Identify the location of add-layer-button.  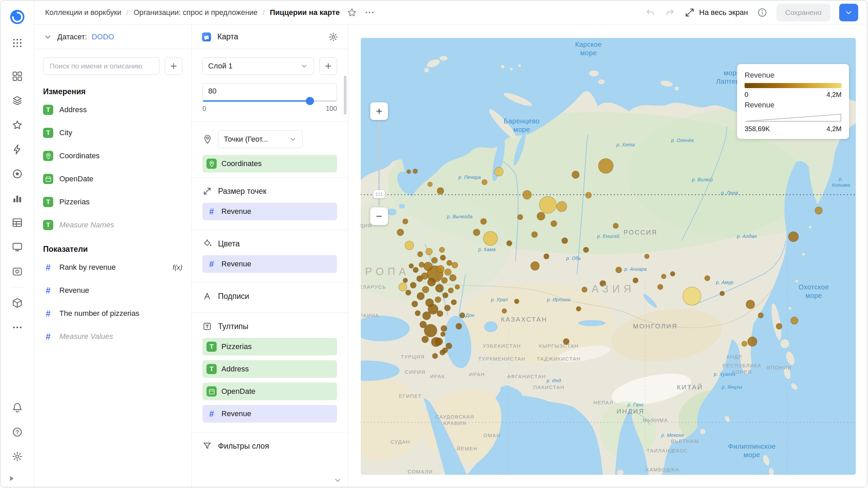
(328, 66).